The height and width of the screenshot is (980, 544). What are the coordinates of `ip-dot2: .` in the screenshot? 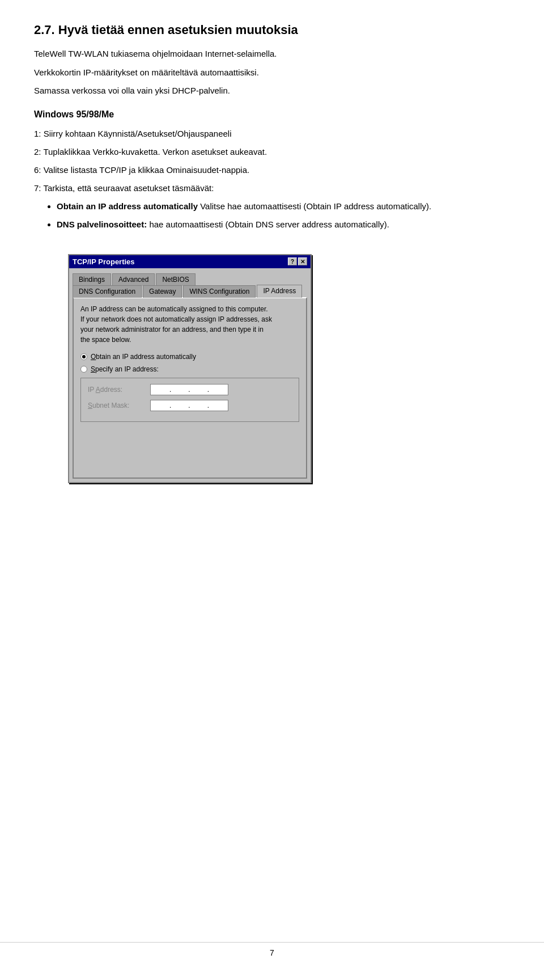 It's located at (189, 390).